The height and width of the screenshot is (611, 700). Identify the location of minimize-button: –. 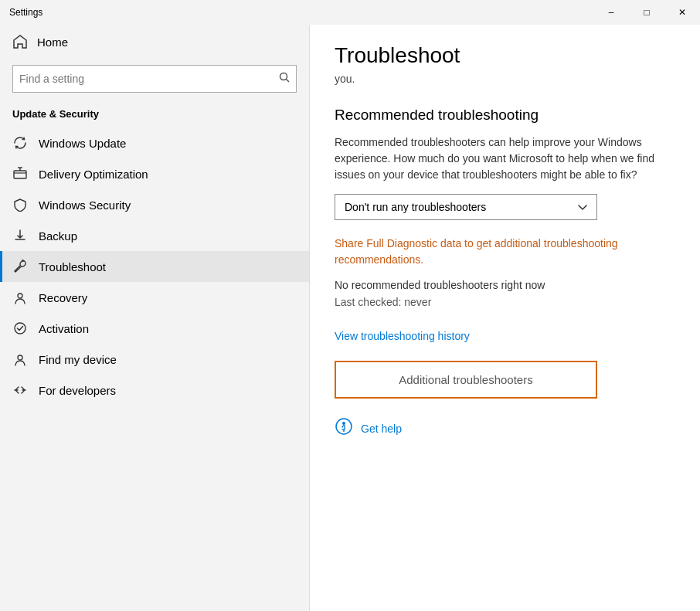
(611, 12).